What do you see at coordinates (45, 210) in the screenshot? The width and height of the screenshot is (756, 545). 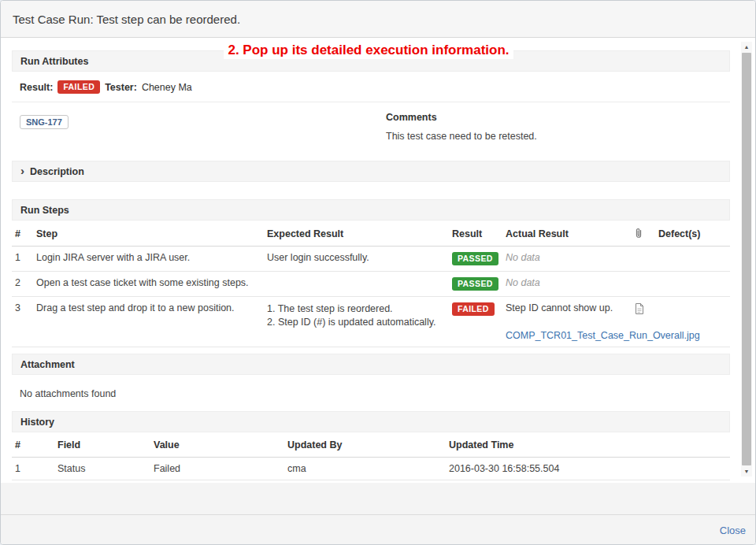 I see `run-steps-title: Run Steps` at bounding box center [45, 210].